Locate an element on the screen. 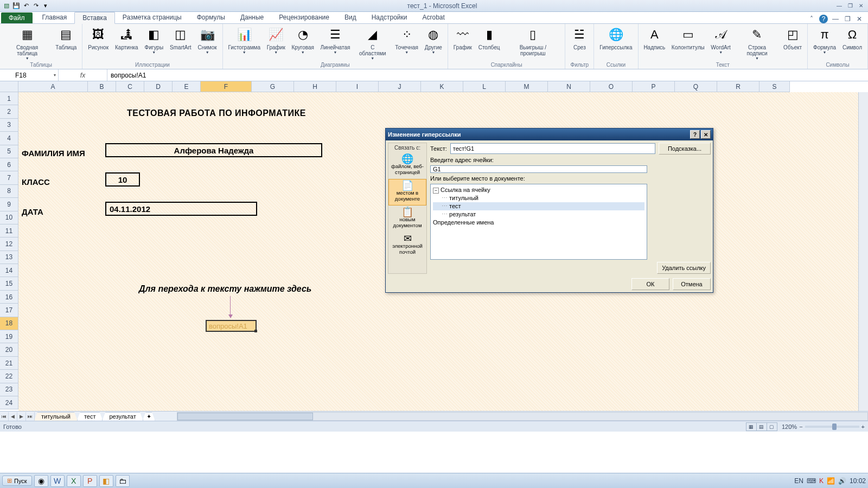 The width and height of the screenshot is (868, 488). start-button: ⊞ Пуск is located at coordinates (17, 480).